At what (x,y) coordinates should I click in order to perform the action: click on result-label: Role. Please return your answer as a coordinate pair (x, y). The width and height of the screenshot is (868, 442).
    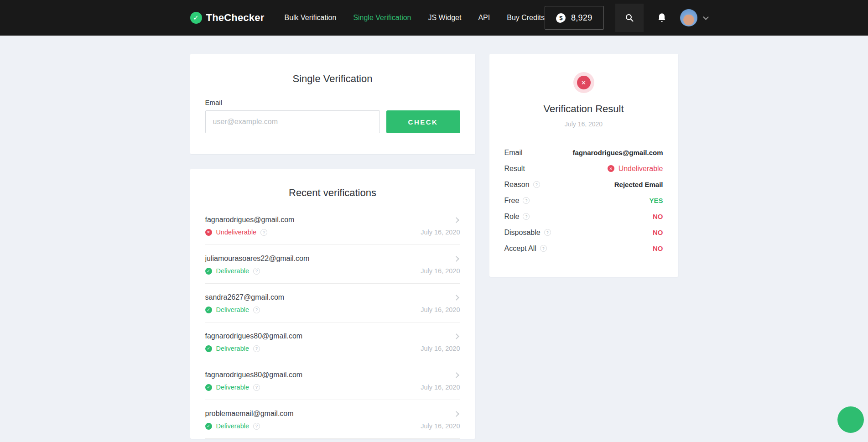
    Looking at the image, I should click on (512, 217).